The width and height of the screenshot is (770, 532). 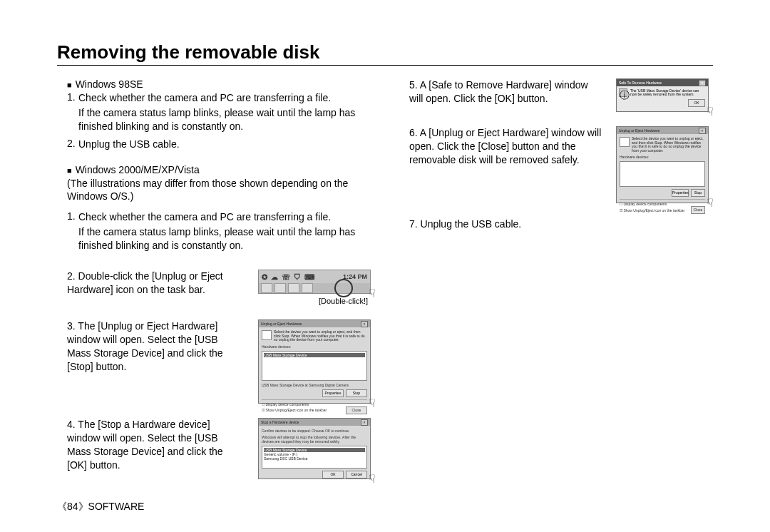 What do you see at coordinates (145, 445) in the screenshot?
I see `step-text: The [Stop a Hardware device] window will…` at bounding box center [145, 445].